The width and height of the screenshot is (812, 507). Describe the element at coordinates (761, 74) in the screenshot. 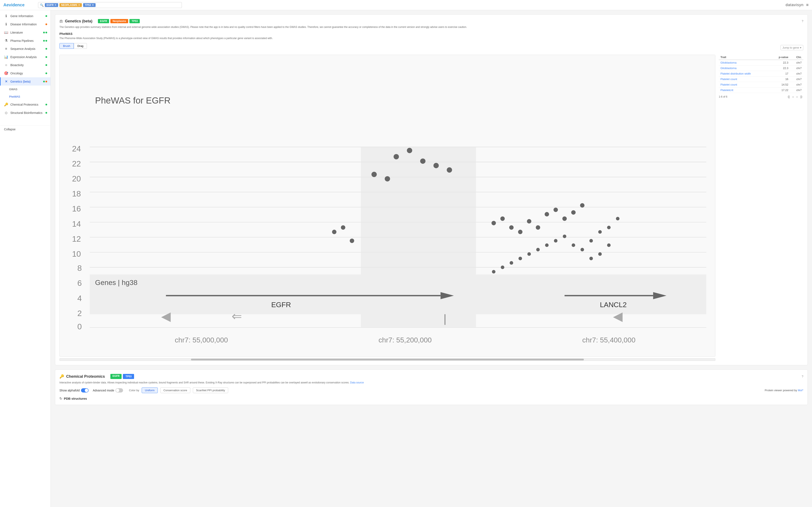

I see `table-row: Platelet distribution width 17 chr7` at that location.